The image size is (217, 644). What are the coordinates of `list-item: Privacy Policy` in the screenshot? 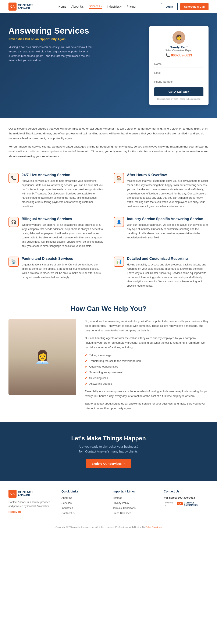 It's located at (135, 503).